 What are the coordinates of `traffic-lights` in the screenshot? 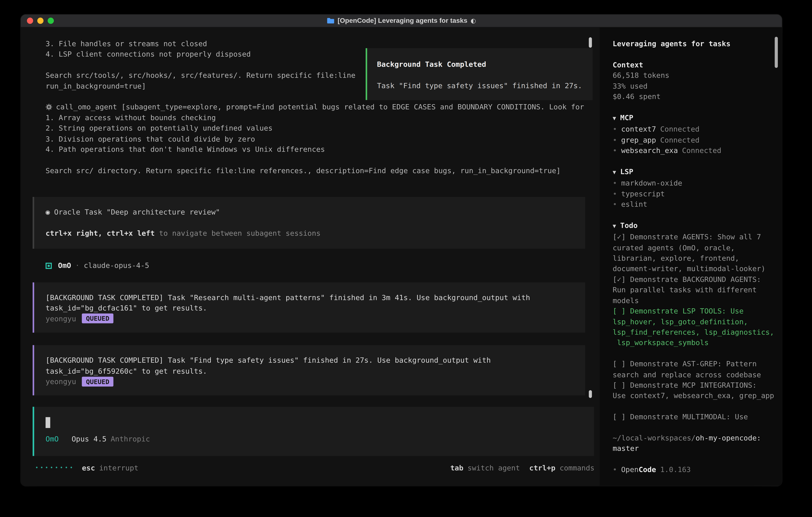 It's located at (40, 21).